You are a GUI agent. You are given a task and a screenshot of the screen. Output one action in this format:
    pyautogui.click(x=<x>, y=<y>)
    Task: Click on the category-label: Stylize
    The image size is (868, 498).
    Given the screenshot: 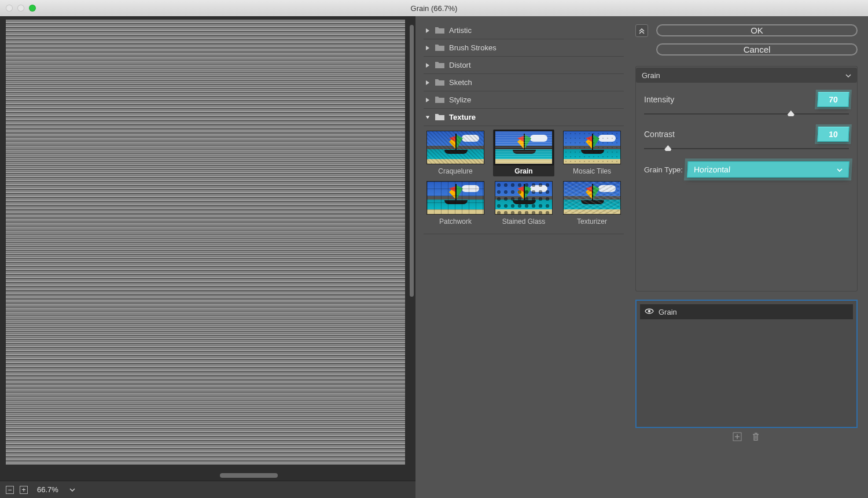 What is the action you would take?
    pyautogui.click(x=460, y=99)
    